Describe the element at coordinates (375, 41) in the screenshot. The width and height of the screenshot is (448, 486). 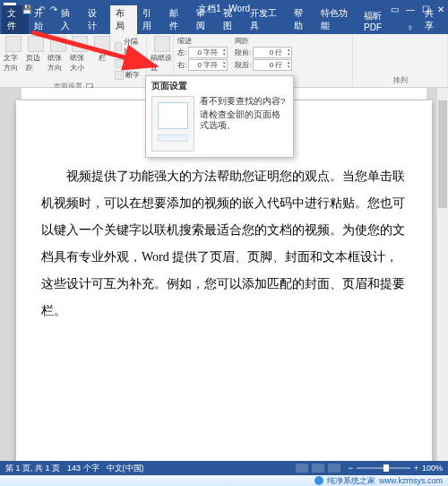
I see `wrap-icon` at that location.